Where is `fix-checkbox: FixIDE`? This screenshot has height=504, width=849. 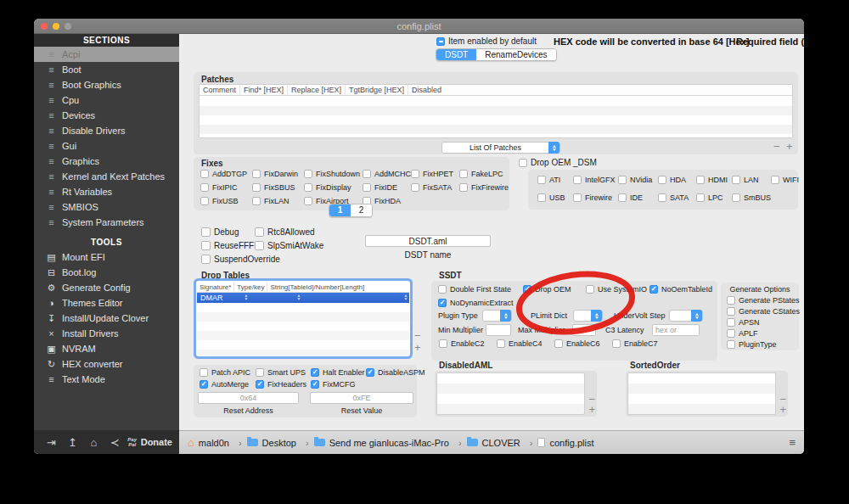
fix-checkbox: FixIDE is located at coordinates (387, 188).